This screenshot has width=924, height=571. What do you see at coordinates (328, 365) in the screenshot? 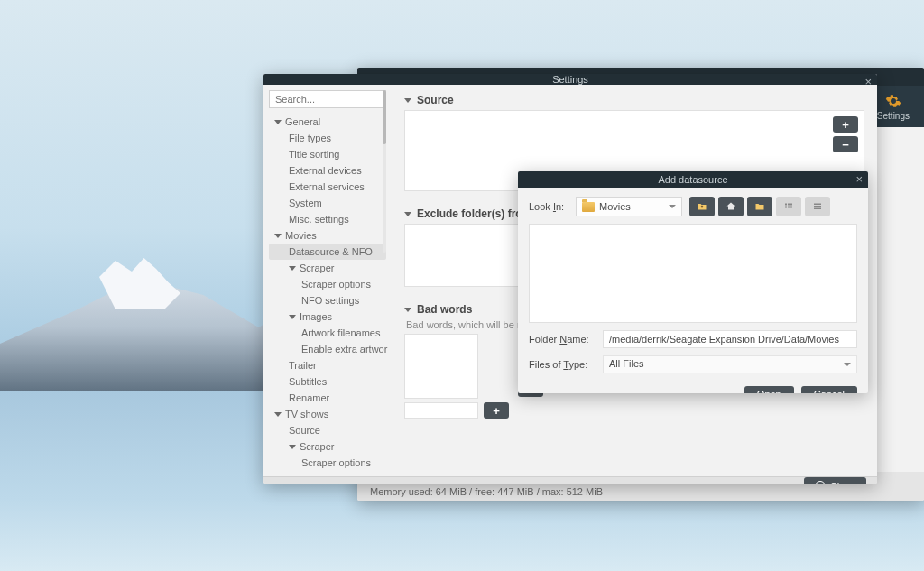
I see `tree-trailer: Trailer` at bounding box center [328, 365].